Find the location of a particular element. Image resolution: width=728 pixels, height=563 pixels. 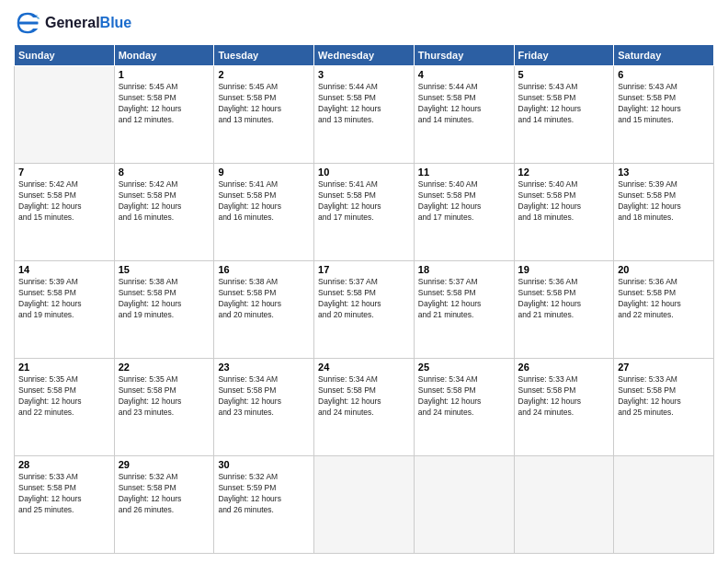

calendar-cell: 1Sunrise: 5:45 AMSunset: 5:58 PMDaylight… is located at coordinates (164, 115).